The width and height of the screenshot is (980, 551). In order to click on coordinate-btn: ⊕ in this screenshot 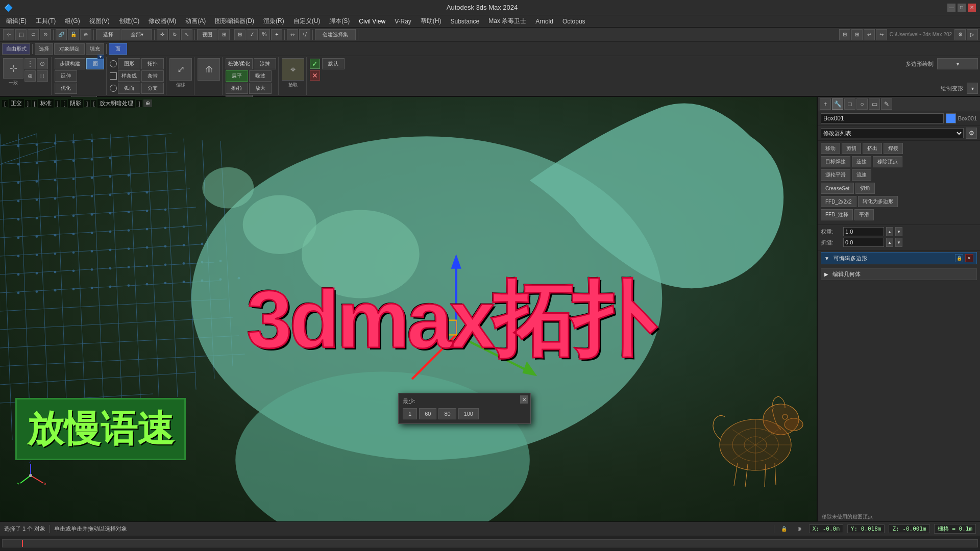, I will do `click(799, 529)`.